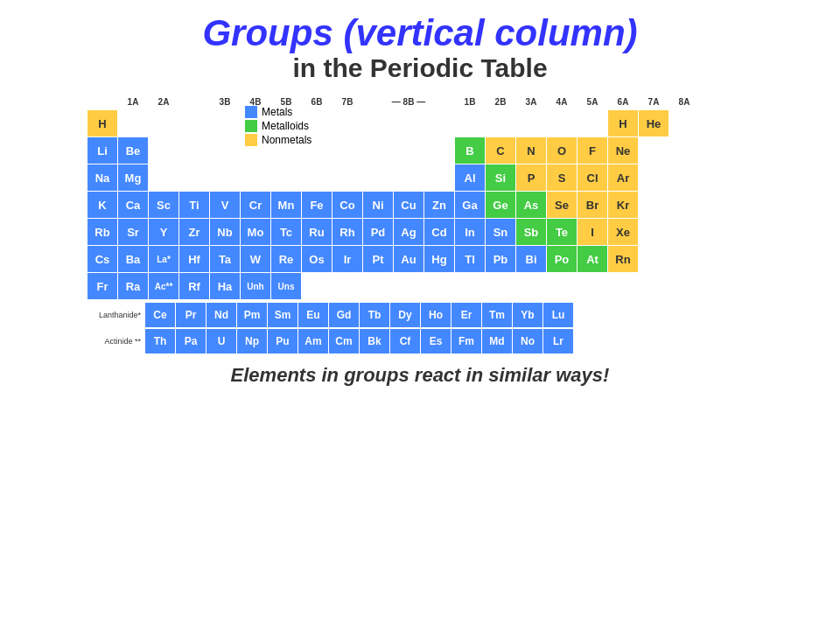 Image resolution: width=840 pixels, height=630 pixels. What do you see at coordinates (160, 315) in the screenshot?
I see `lanthanide-element: Ce` at bounding box center [160, 315].